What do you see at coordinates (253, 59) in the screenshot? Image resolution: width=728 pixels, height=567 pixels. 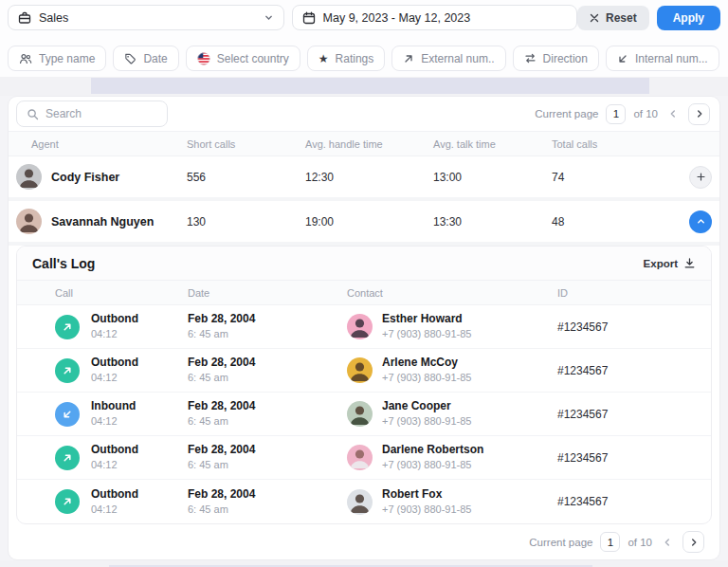 I see `filter-label: Select country` at bounding box center [253, 59].